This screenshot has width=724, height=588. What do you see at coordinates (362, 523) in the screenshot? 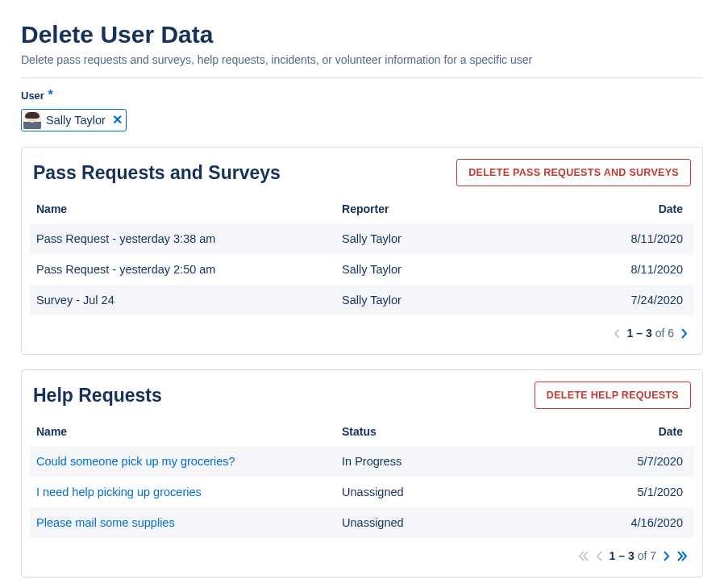
I see `table-row: Please mail some supplies Unassigned 4/1…` at bounding box center [362, 523].